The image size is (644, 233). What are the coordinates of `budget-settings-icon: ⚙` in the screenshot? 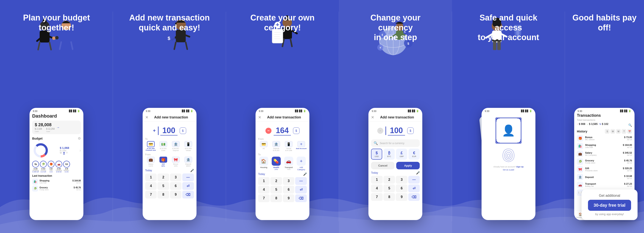 It's located at (79, 138).